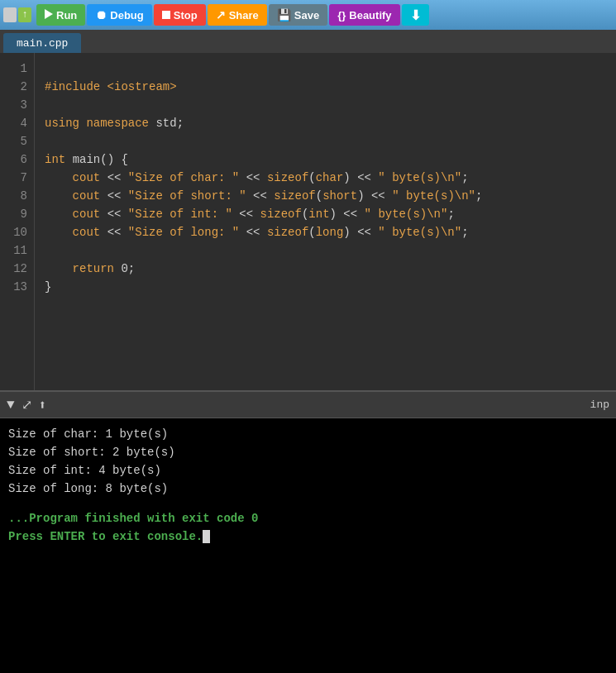 The image size is (616, 673). What do you see at coordinates (364, 15) in the screenshot?
I see `beautify-button: {} Beautify` at bounding box center [364, 15].